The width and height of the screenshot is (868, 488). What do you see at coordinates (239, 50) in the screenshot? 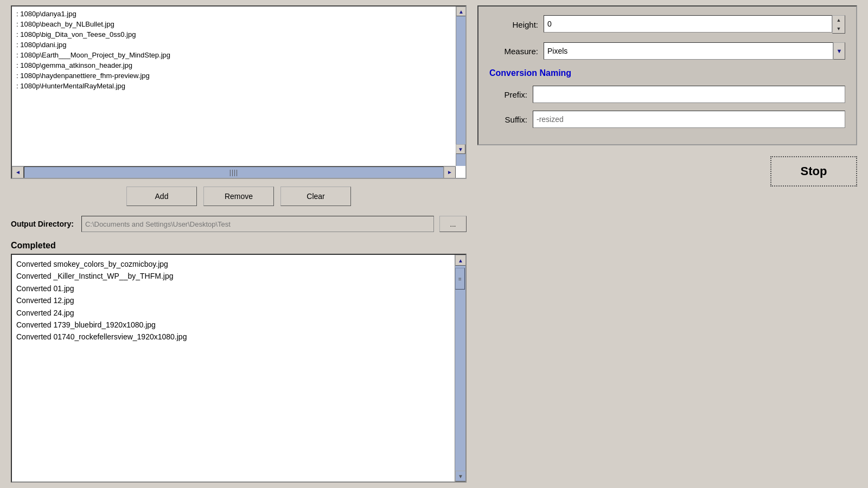
I see `file-list: 1080p\danya1.jpg 1080p\beach_by_NLBullet…` at bounding box center [239, 50].